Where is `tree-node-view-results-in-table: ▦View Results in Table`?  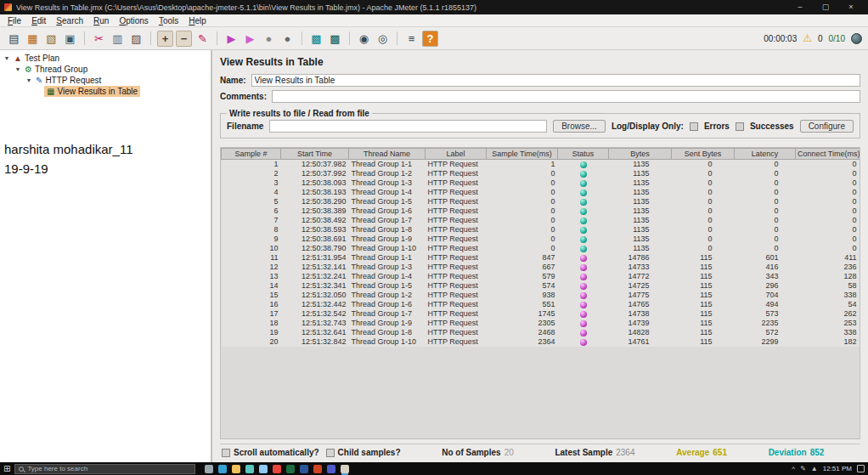
tree-node-view-results-in-table: ▦View Results in Table is located at coordinates (105, 92).